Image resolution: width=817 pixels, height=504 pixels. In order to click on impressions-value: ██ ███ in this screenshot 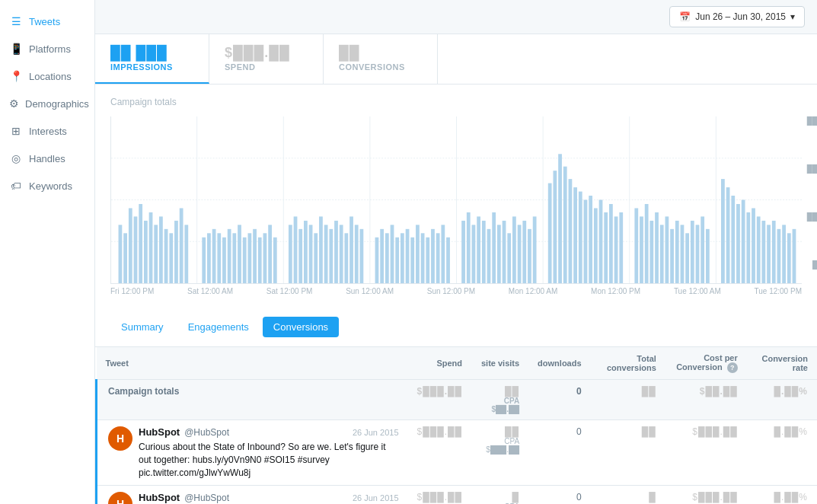, I will do `click(145, 53)`.